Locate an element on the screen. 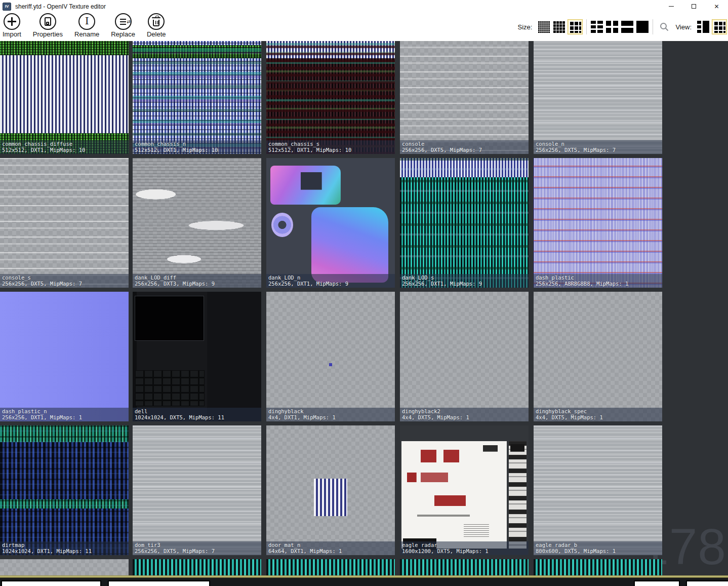 The height and width of the screenshot is (586, 728). texture-tile: dom_tir3 256x256, DXT5, MipMaps: 7 is located at coordinates (197, 490).